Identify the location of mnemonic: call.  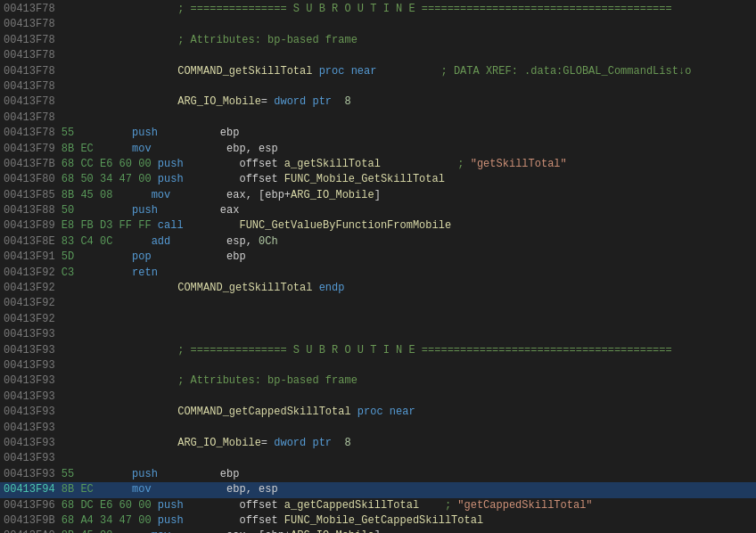
(183, 226).